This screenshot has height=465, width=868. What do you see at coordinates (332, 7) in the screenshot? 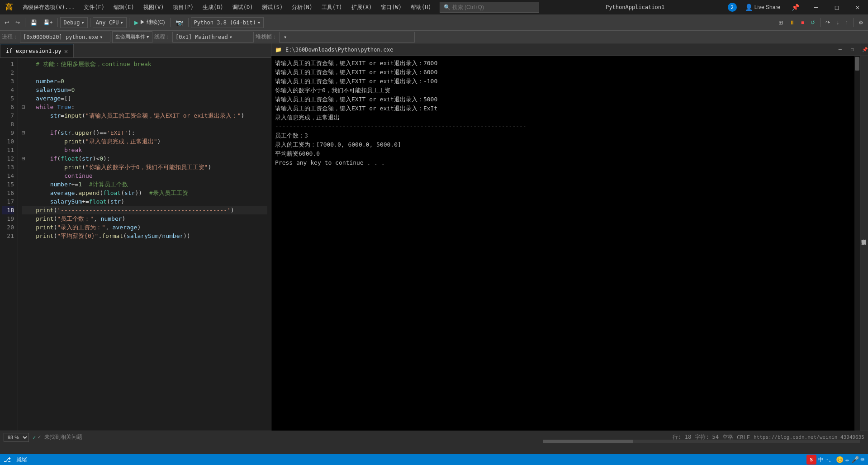
I see `menu-tools: 工具(T)` at bounding box center [332, 7].